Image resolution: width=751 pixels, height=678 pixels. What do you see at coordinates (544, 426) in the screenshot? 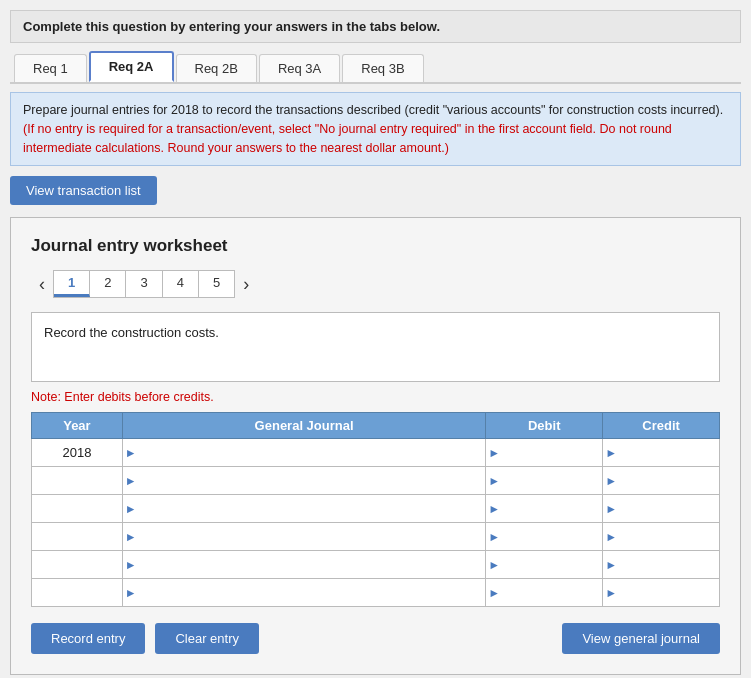
I see `col-header-debit: Debit` at bounding box center [544, 426].